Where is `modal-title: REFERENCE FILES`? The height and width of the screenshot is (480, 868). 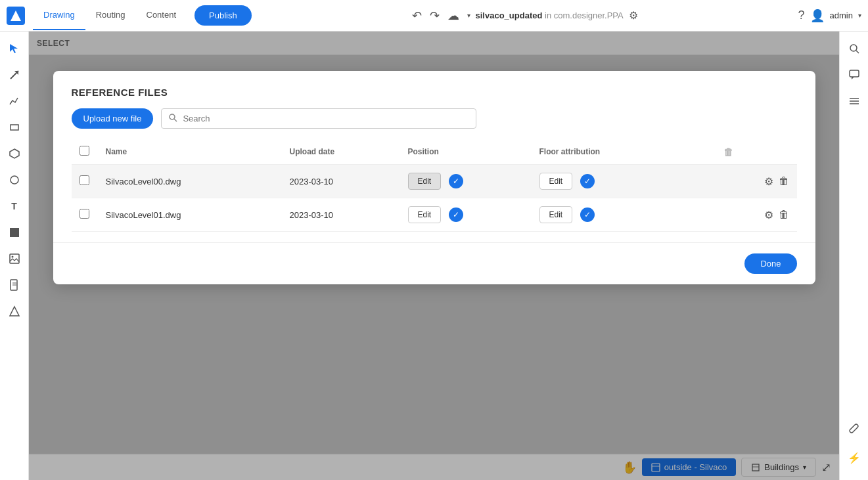
modal-title: REFERENCE FILES is located at coordinates (434, 92).